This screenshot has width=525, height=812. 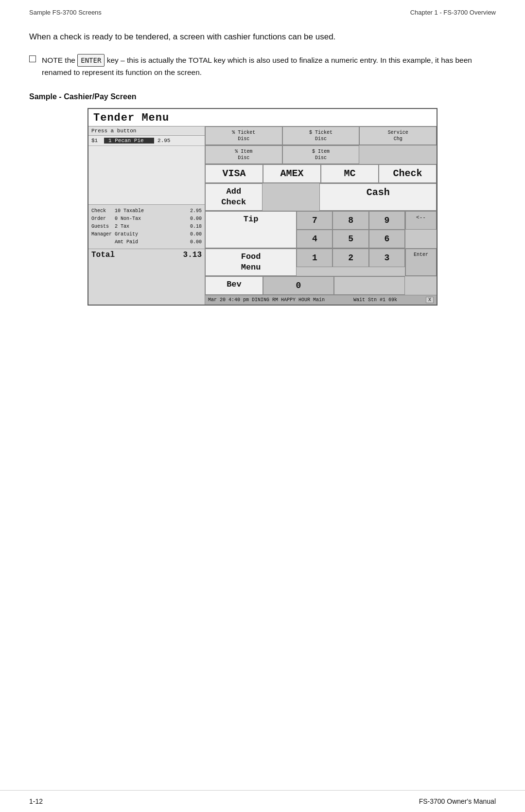 What do you see at coordinates (251, 262) in the screenshot?
I see `food-menu-btn: Food Menu` at bounding box center [251, 262].